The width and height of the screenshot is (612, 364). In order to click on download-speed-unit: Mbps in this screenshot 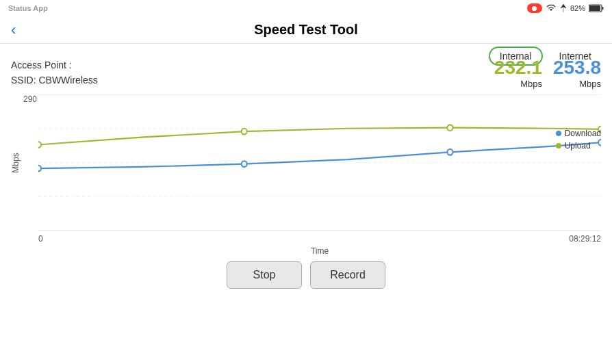, I will do `click(577, 83)`.